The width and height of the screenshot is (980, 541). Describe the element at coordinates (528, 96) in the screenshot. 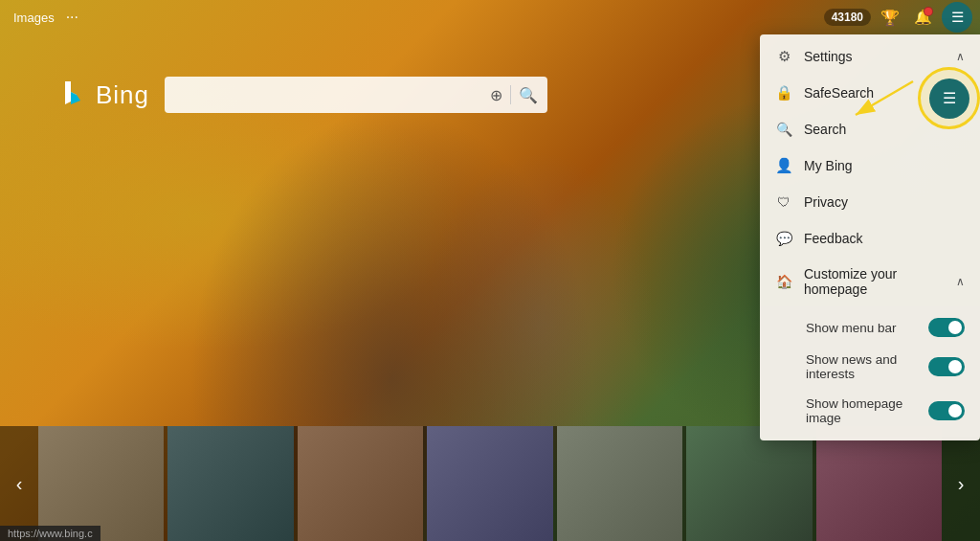

I see `search-magnifier-icon: 🔍` at that location.